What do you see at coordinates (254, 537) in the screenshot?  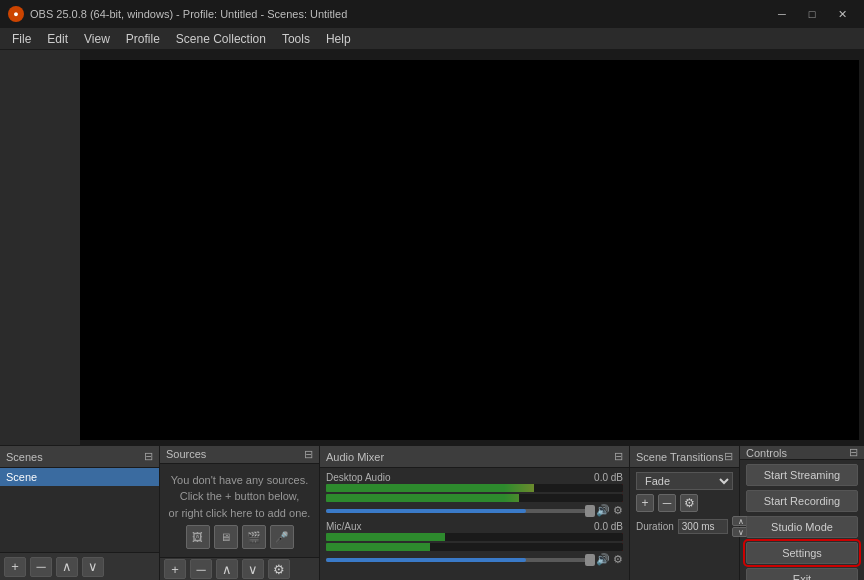 I see `source-icon-video: 🎬` at bounding box center [254, 537].